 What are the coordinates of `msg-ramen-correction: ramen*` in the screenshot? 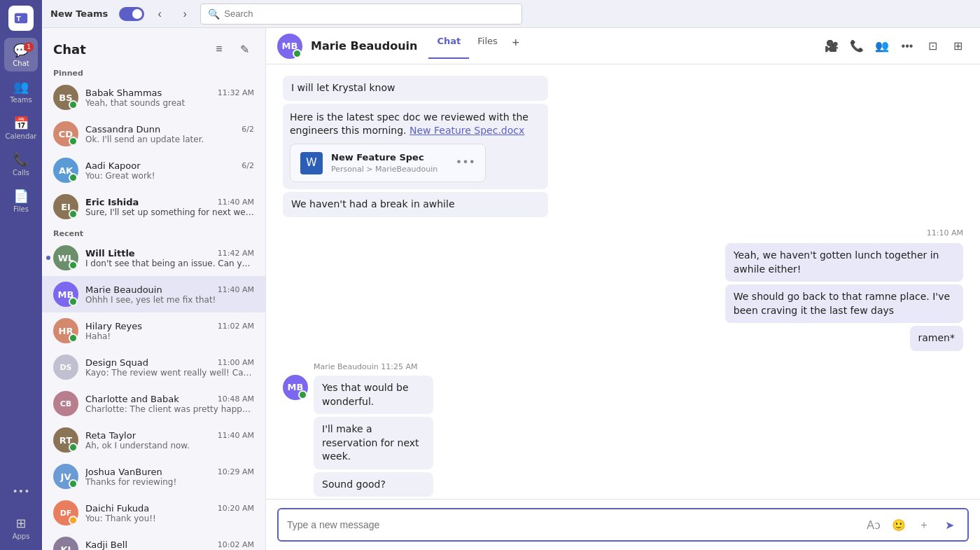 It's located at (937, 338).